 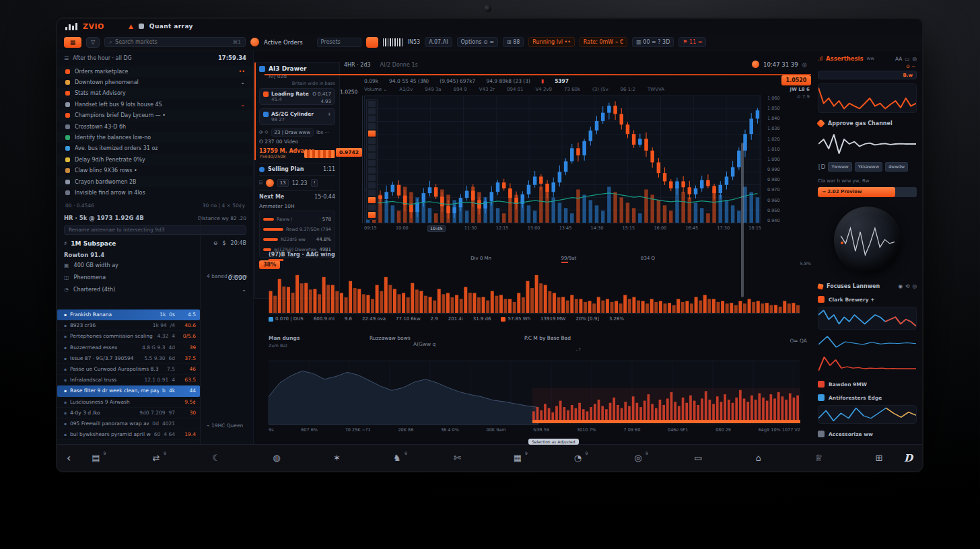 What do you see at coordinates (563, 159) in the screenshot?
I see `candle-plot` at bounding box center [563, 159].